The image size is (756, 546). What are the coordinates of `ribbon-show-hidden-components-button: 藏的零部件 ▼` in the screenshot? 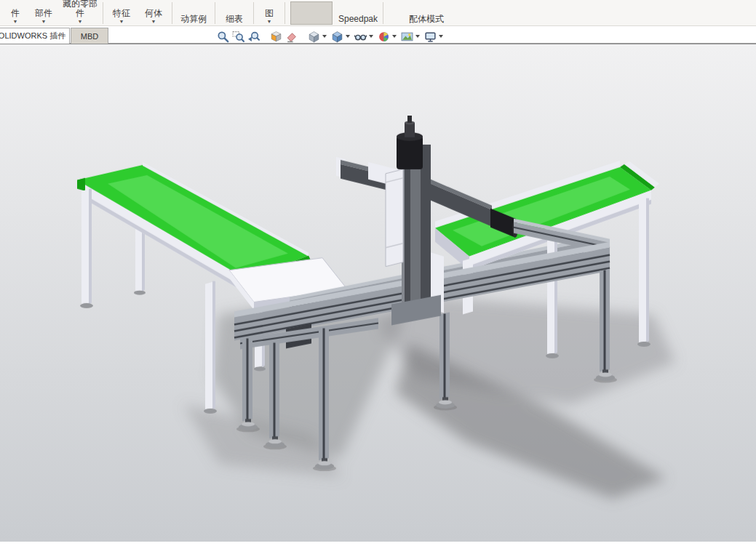 It's located at (80, 13).